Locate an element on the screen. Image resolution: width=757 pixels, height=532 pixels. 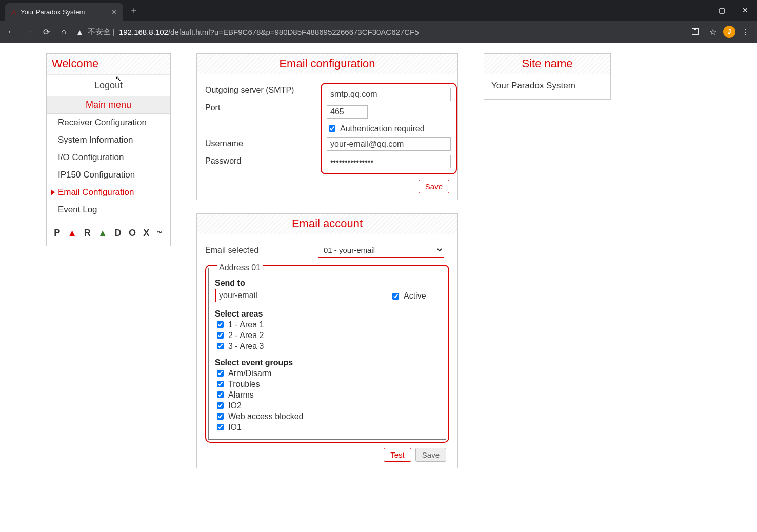
port-label: Port is located at coordinates (261, 108).